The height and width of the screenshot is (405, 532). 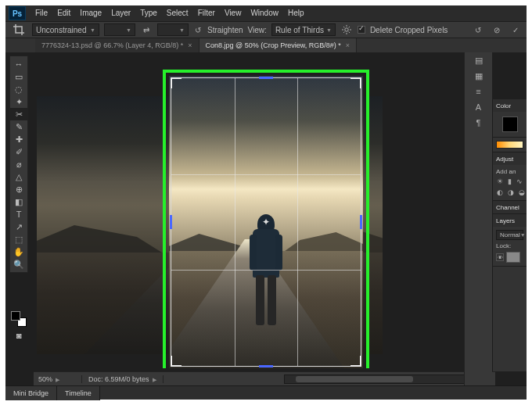 What do you see at coordinates (78, 393) in the screenshot?
I see `timeline-tab: Timeline` at bounding box center [78, 393].